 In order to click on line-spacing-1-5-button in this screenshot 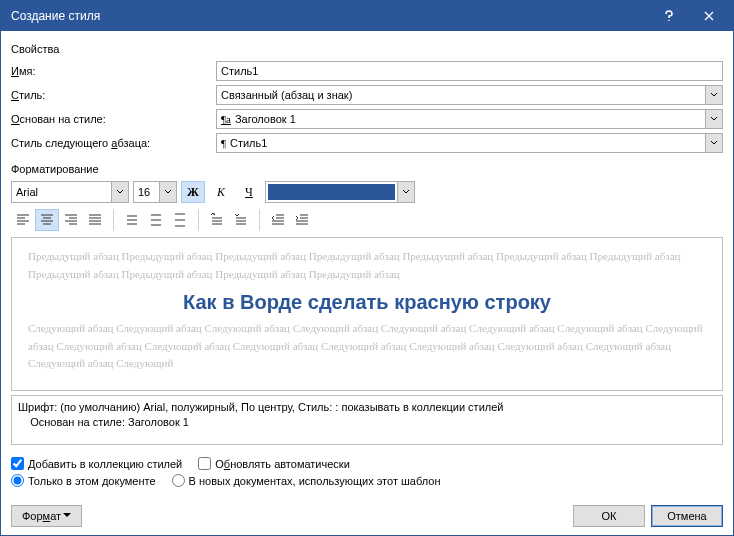, I will do `click(156, 220)`.